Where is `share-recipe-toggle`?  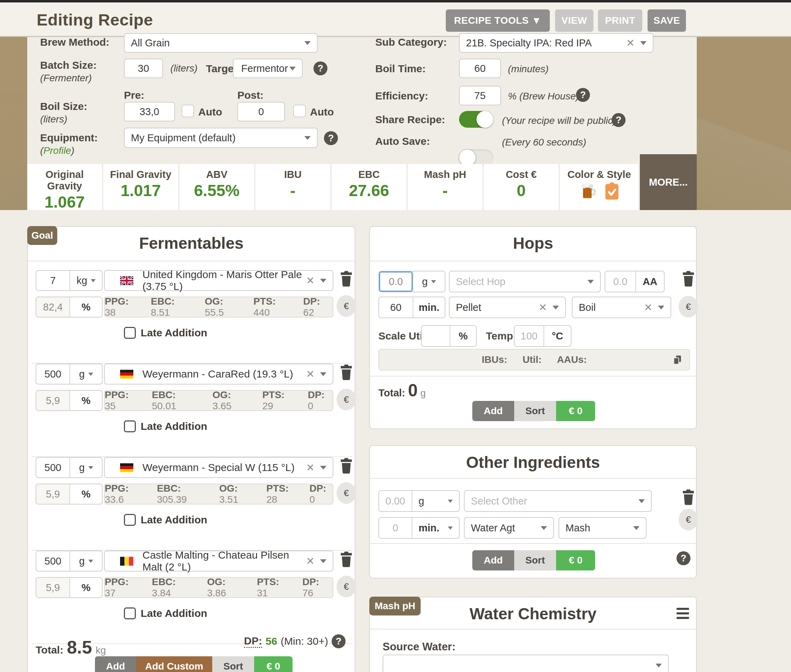
share-recipe-toggle is located at coordinates (476, 119).